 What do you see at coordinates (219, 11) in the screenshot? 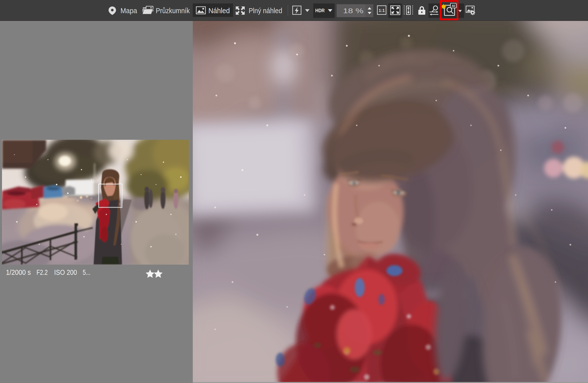
I see `svg-text: Náhled` at bounding box center [219, 11].